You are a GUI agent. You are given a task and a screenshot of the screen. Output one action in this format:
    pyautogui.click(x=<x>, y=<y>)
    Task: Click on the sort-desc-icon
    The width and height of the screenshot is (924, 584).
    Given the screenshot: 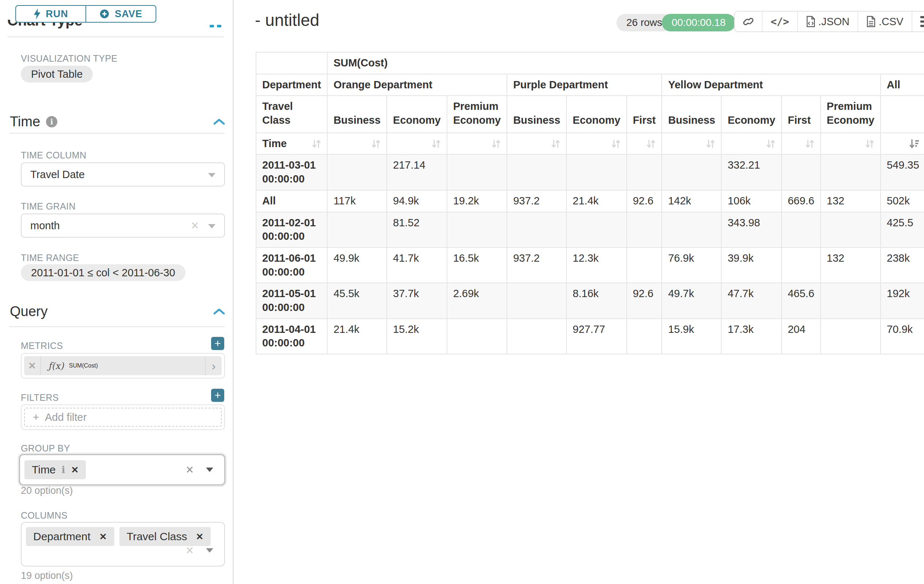 What is the action you would take?
    pyautogui.click(x=914, y=144)
    